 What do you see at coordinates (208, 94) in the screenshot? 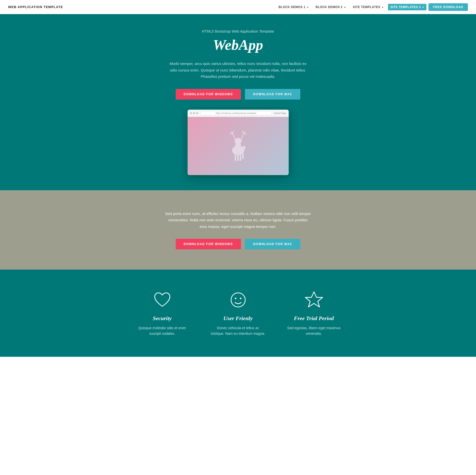
I see `download-windows-button: DOWNLOAD FOR WINDOWS` at bounding box center [208, 94].